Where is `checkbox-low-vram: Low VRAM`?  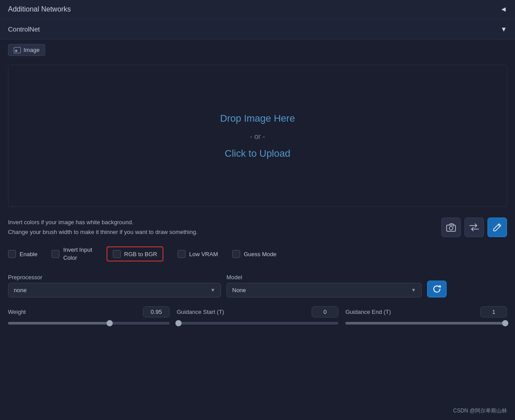
checkbox-low-vram: Low VRAM is located at coordinates (198, 254).